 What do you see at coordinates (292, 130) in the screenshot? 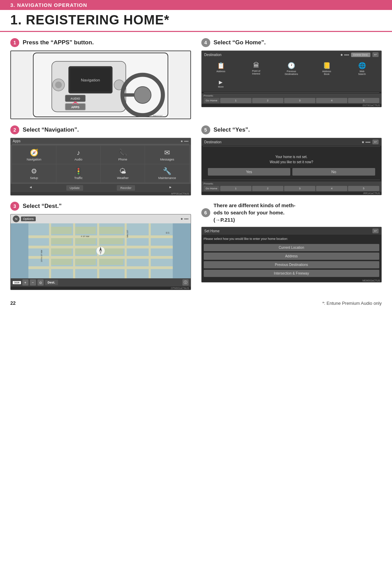
I see `step-5-header: 5 Select “Yes”.` at bounding box center [292, 130].